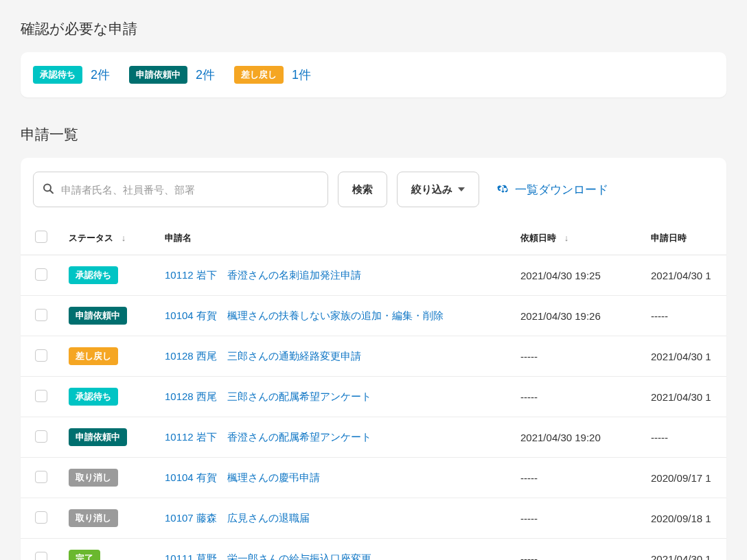 The image size is (747, 560). What do you see at coordinates (336, 438) in the screenshot?
I see `row-name-cell: 10112 岩下 香澄さんの配属希望アンケート` at bounding box center [336, 438].